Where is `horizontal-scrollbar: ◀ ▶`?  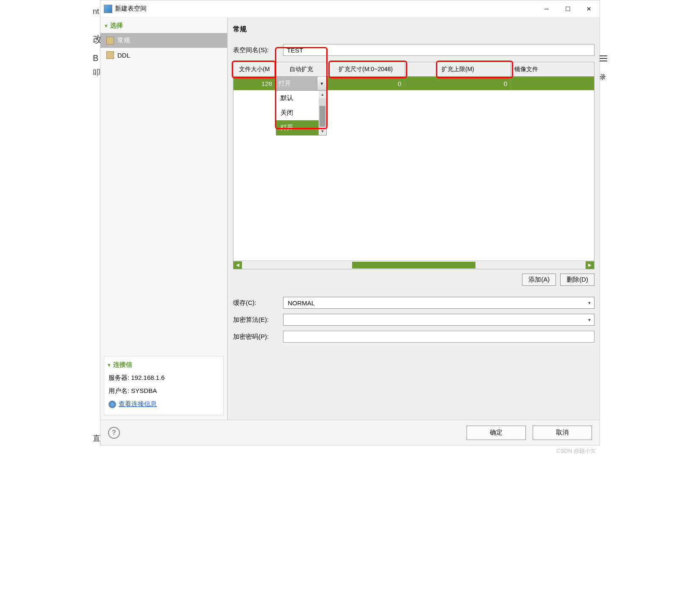 horizontal-scrollbar: ◀ ▶ is located at coordinates (414, 265).